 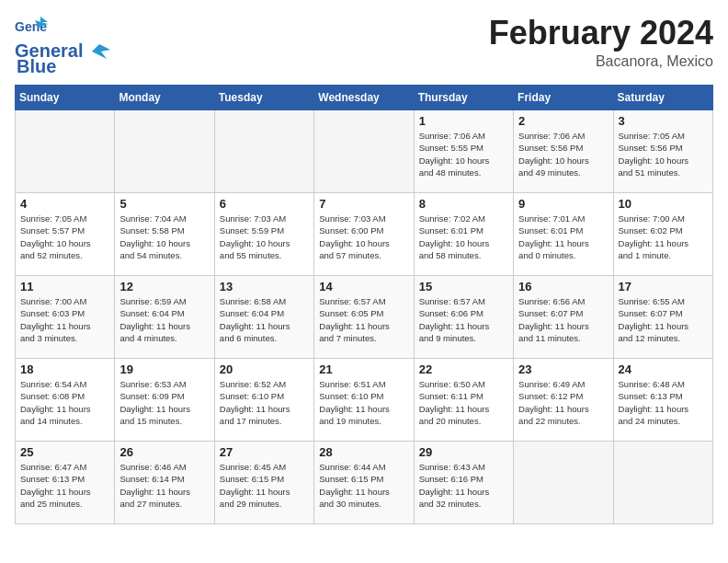 What do you see at coordinates (601, 42) in the screenshot?
I see `title-area: February 2024 Bacanora, Mexico` at bounding box center [601, 42].